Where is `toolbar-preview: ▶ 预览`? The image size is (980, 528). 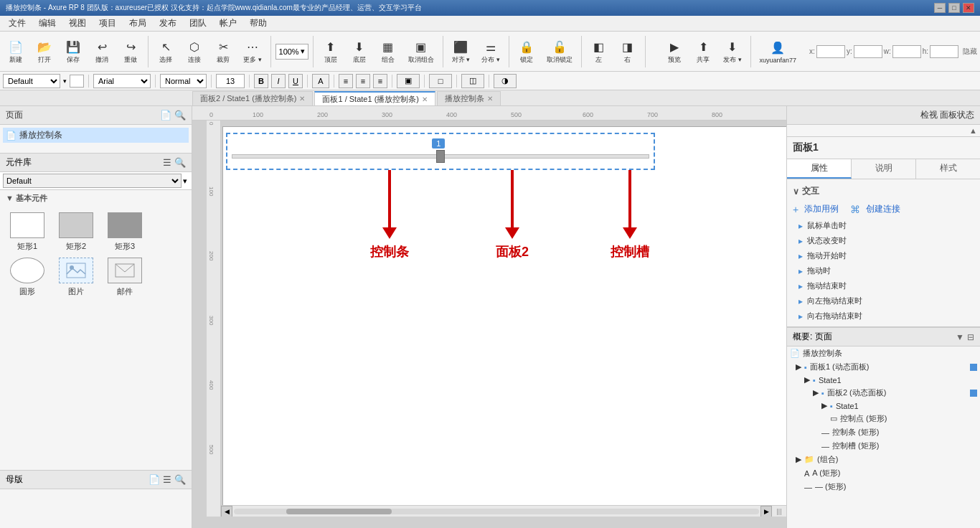
toolbar-preview: ▶ 预览 is located at coordinates (674, 52).